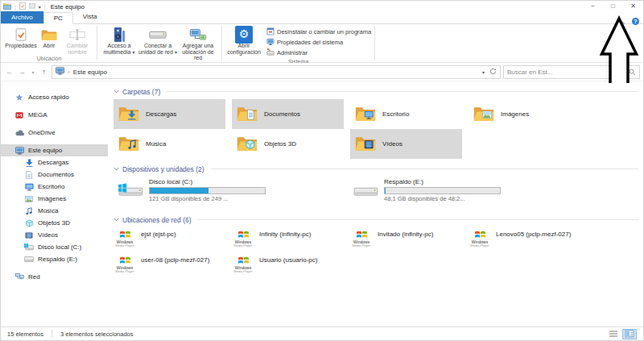 This screenshot has width=644, height=341. Describe the element at coordinates (443, 182) in the screenshot. I see `drive-label: Respaldo (E:)` at that location.